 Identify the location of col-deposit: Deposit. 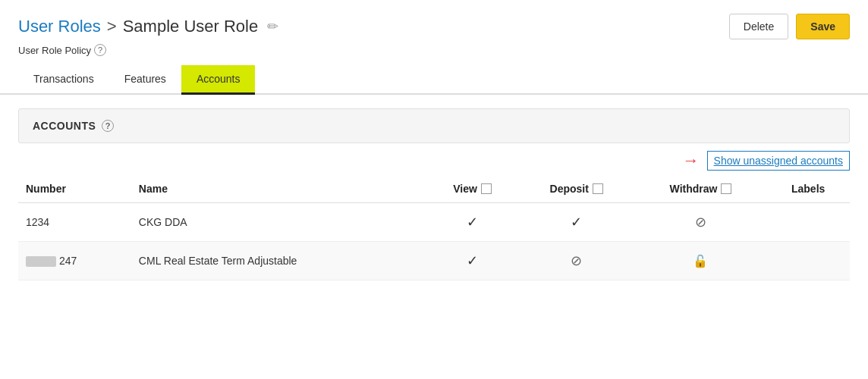
(577, 190).